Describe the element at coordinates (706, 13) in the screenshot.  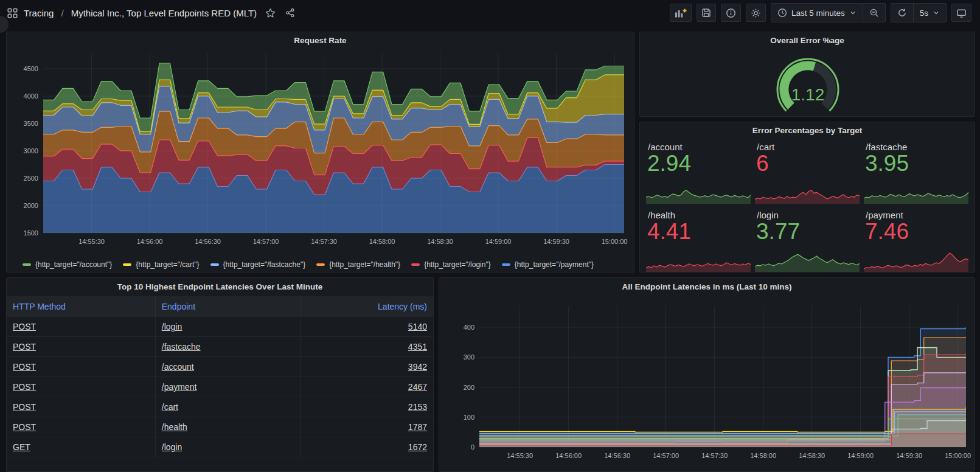
I see `save-icon` at that location.